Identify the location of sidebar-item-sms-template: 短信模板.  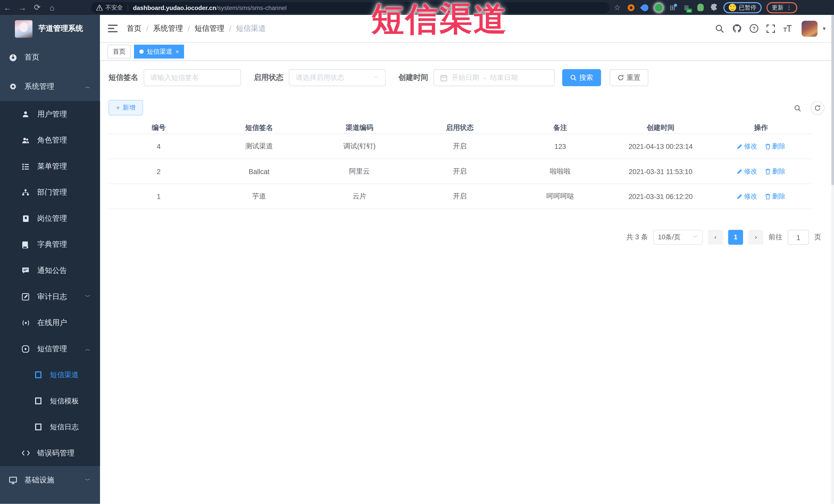
(50, 401).